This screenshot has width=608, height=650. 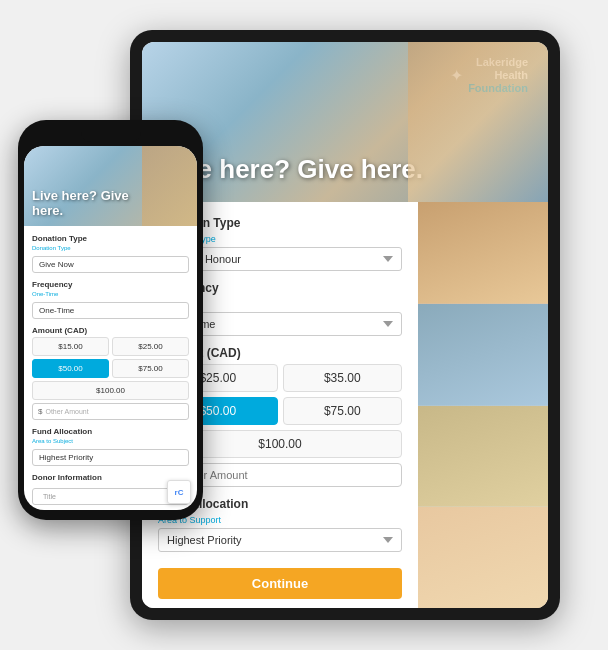 I want to click on phone-amount-label: Amount (CAD), so click(x=110, y=330).